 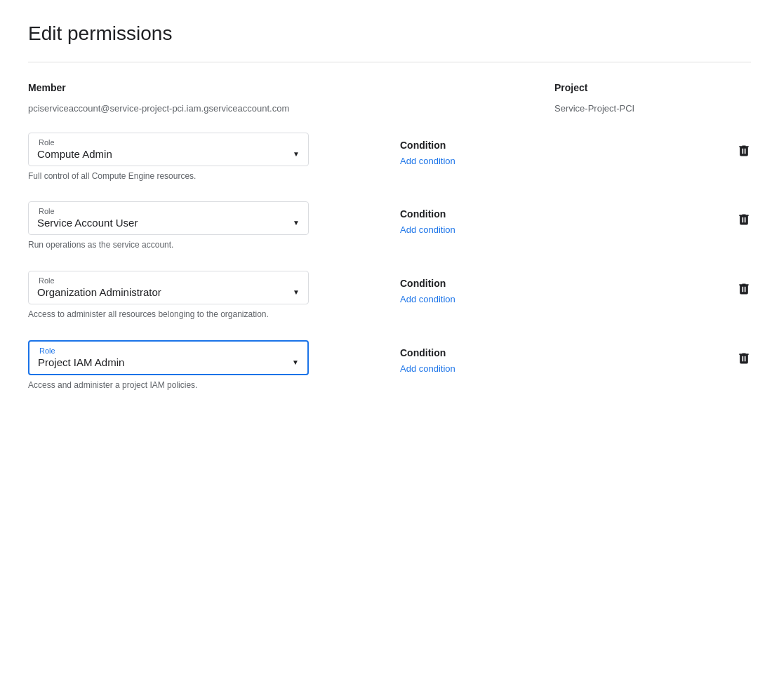 I want to click on dropdown-arrow-icon-3: ▼, so click(x=296, y=292).